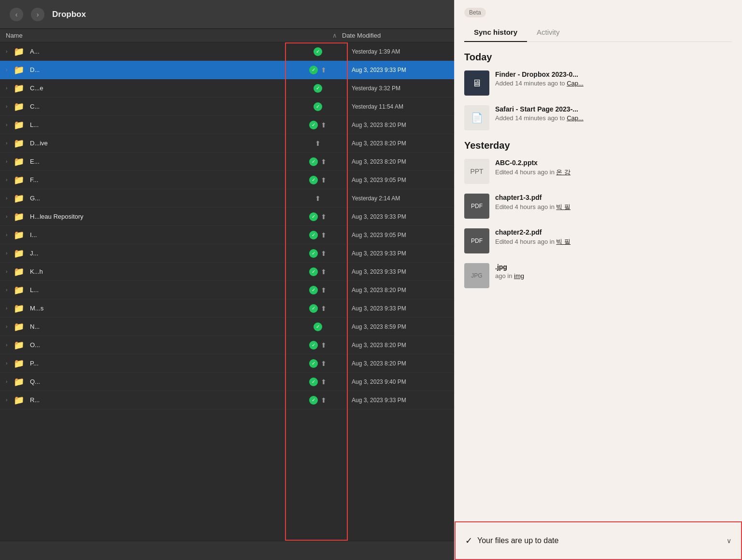  What do you see at coordinates (157, 216) in the screenshot?
I see `file-name-label: H...leau Repository` at bounding box center [157, 216].